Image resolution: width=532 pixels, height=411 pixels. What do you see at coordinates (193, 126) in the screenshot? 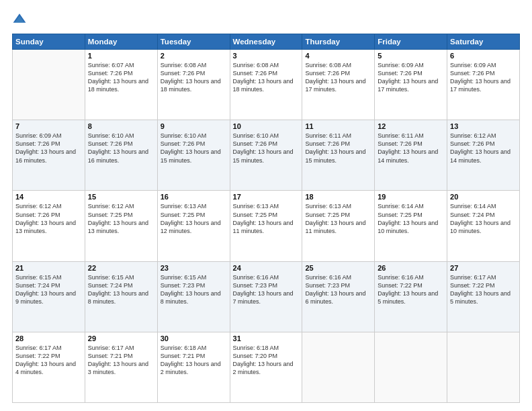
I see `day-number: 9` at bounding box center [193, 126].